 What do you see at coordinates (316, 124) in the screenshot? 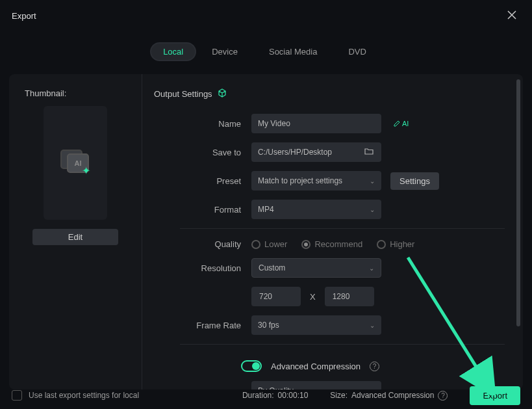
I see `name-input` at bounding box center [316, 124].